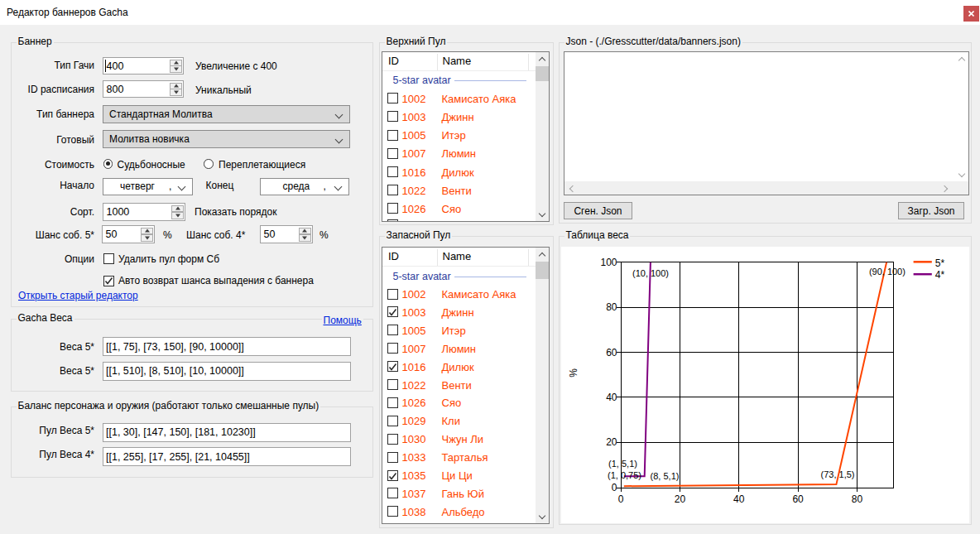  Describe the element at coordinates (651, 273) in the screenshot. I see `svg-text: (8, 83)` at that location.